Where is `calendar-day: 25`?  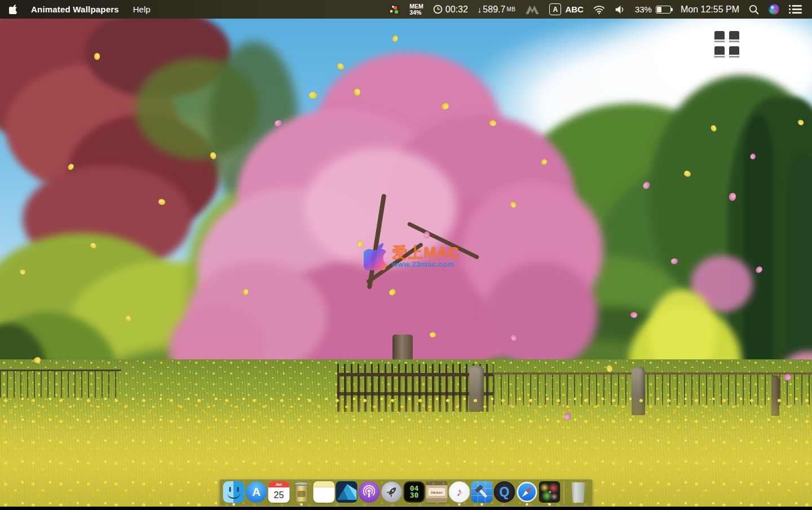 calendar-day: 25 is located at coordinates (279, 495).